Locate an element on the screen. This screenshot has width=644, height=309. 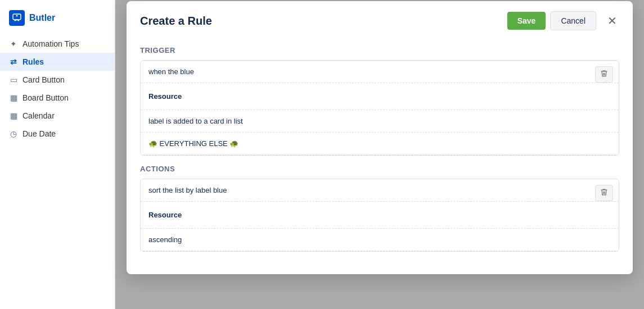
butler-icon is located at coordinates (17, 18).